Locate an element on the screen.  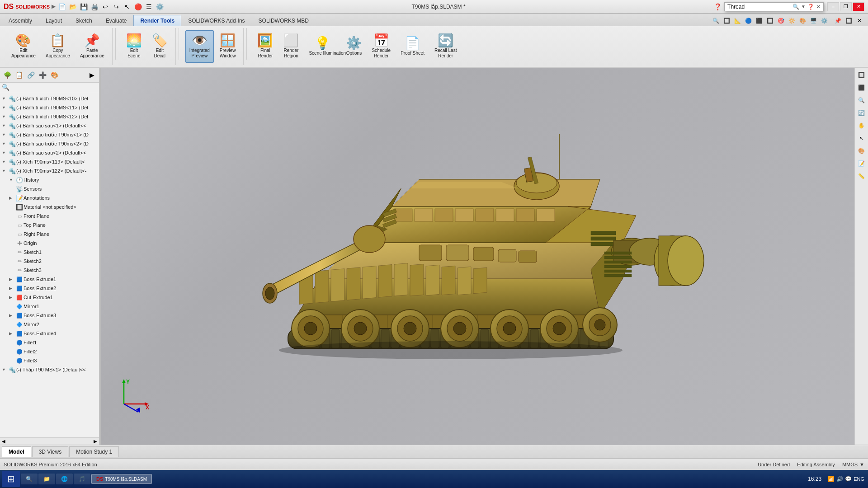
view-icon-4: 🔵 is located at coordinates (748, 21).